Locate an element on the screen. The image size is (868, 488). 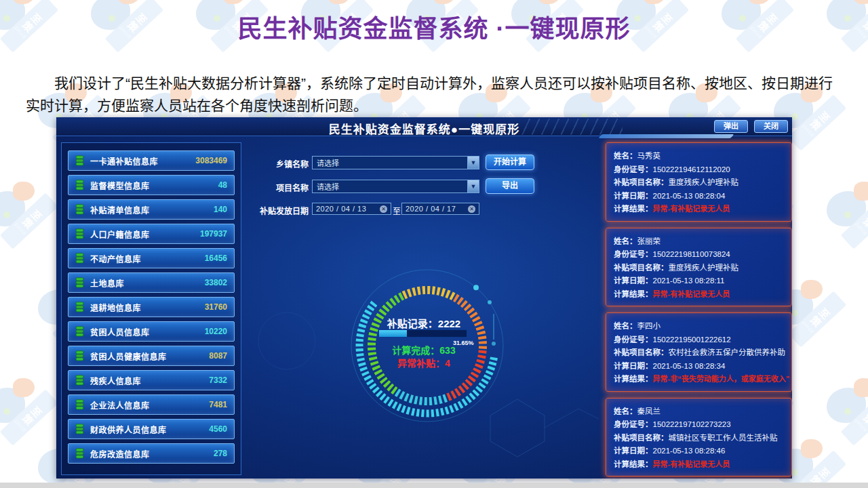
subsidy-record-stat: 补贴记录：2222 is located at coordinates (424, 323).